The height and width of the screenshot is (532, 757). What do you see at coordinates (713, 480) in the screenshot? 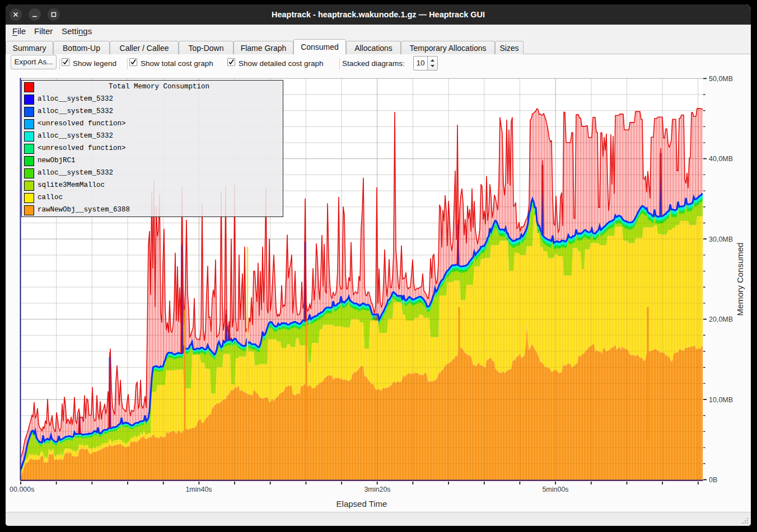
I see `svg-text: 0B` at bounding box center [713, 480].